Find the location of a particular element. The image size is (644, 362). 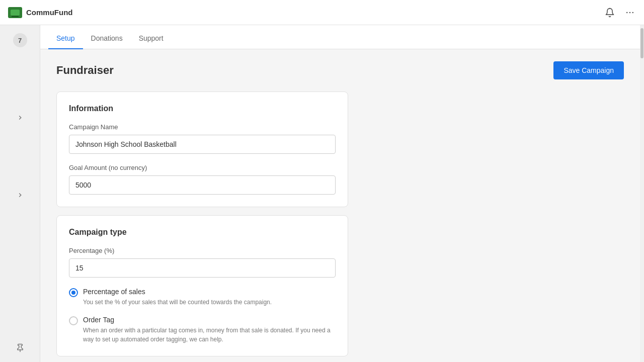

radio-order-tag-label: Order Tag is located at coordinates (209, 320).